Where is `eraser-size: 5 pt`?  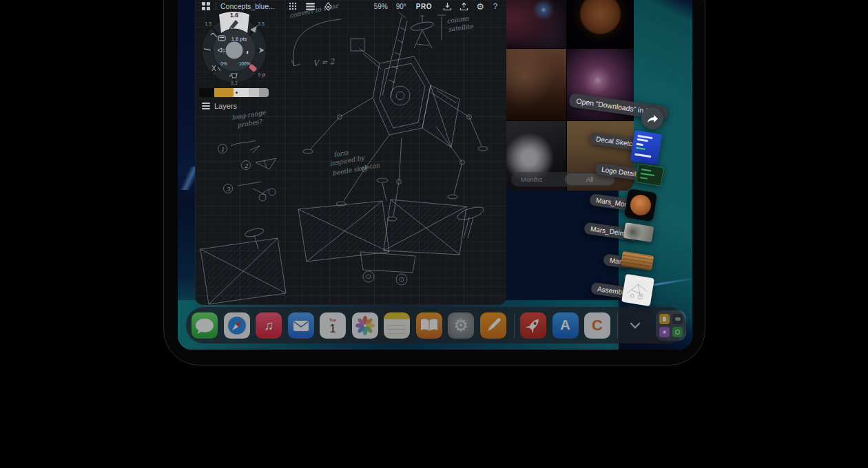
eraser-size: 5 pt is located at coordinates (262, 75).